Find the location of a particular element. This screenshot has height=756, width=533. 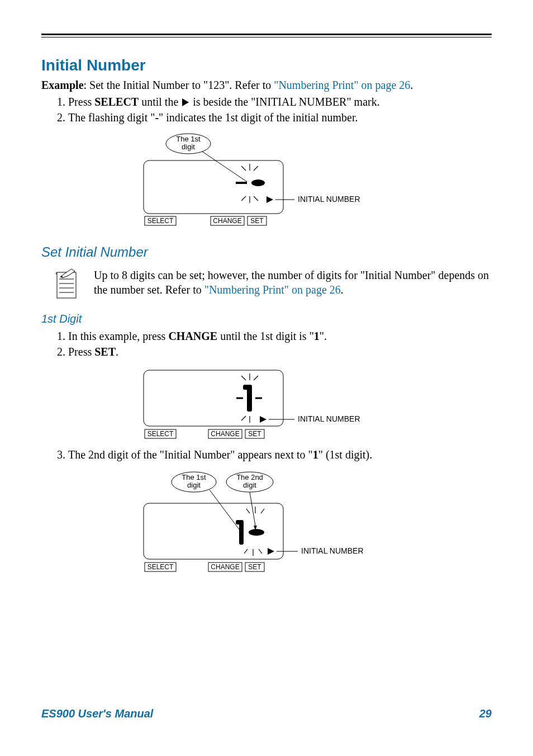

list-item: Press SET. is located at coordinates (280, 352).